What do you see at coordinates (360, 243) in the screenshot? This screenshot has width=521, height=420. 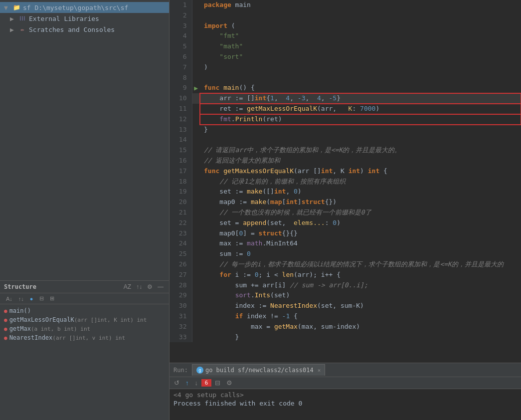 I see `line-content-24: max := math.MinInt64` at bounding box center [360, 243].